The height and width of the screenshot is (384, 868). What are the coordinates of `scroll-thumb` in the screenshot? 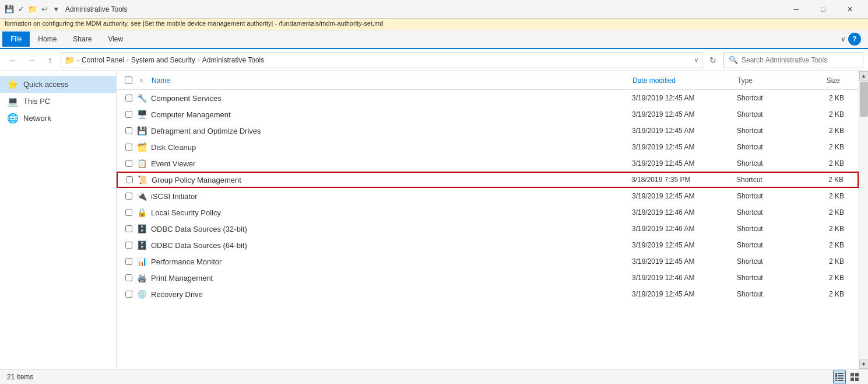 It's located at (864, 99).